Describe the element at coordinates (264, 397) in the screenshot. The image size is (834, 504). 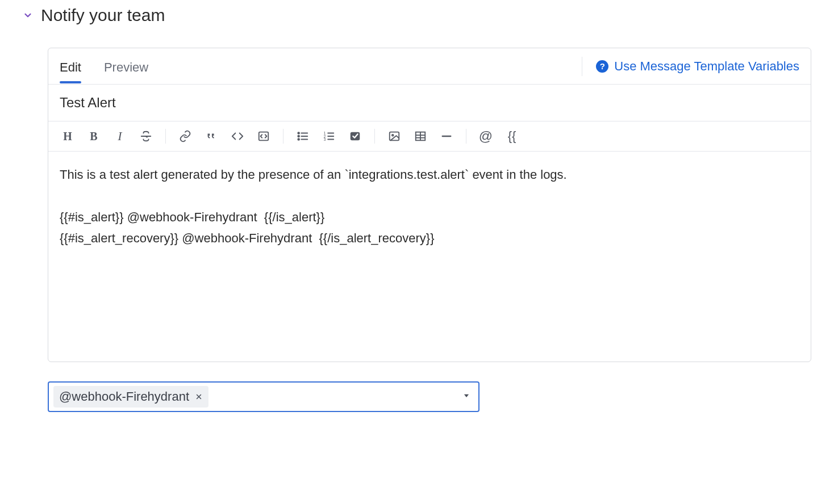
I see `notify-recipients-select: @webhook-Firehydrant` at that location.